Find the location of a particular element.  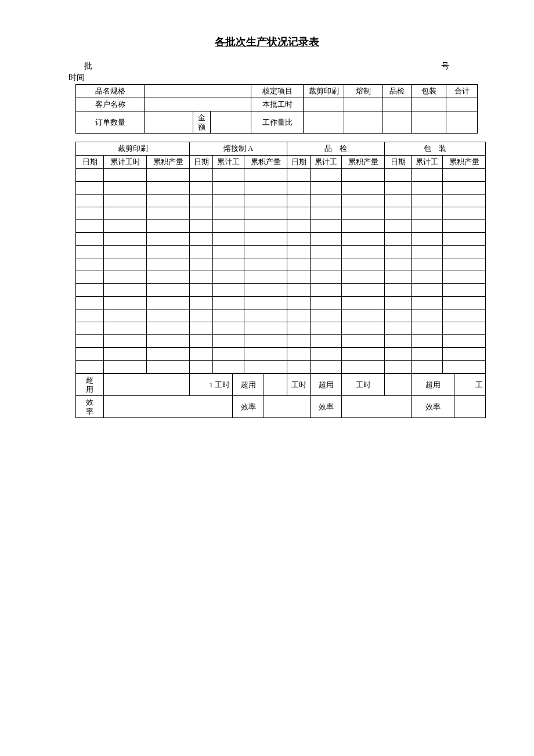

col-acc-hours: 累计工时 is located at coordinates (125, 163).